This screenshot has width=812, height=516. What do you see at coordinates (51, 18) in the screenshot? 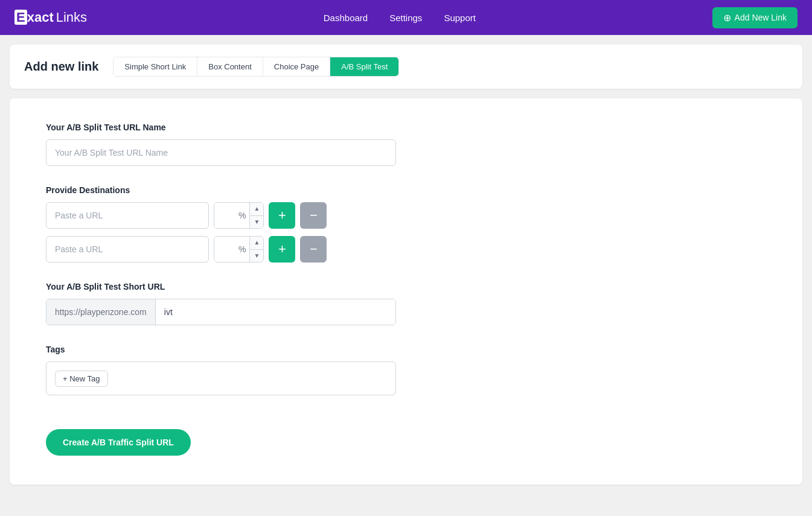
I see `brand-logo: Exact Links` at bounding box center [51, 18].